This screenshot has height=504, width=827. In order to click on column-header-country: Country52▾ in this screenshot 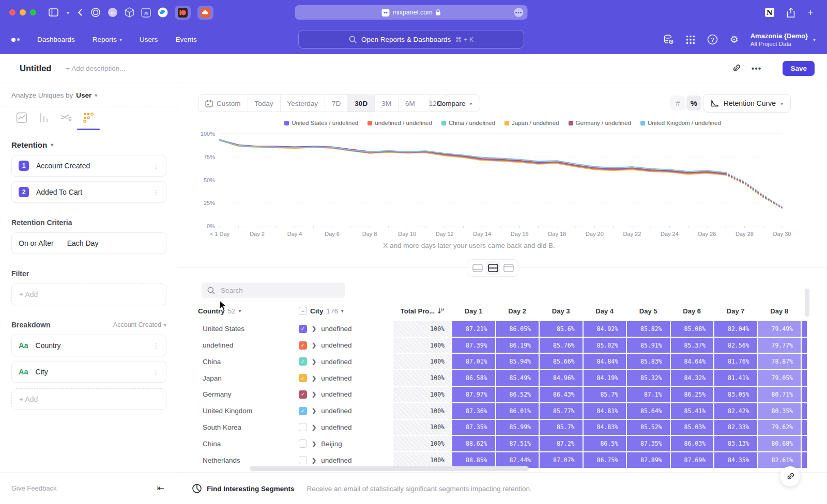, I will do `click(248, 311)`.